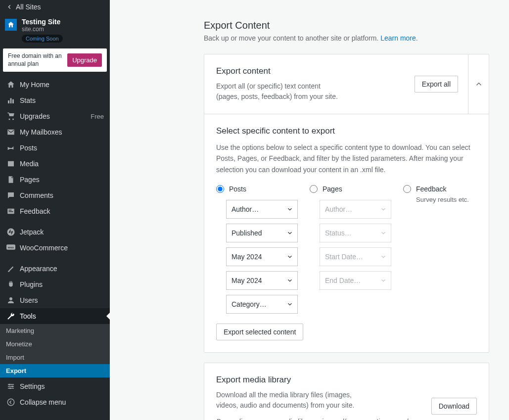 This screenshot has height=420, width=509. I want to click on sidebar-item-plugins: Plugins, so click(55, 284).